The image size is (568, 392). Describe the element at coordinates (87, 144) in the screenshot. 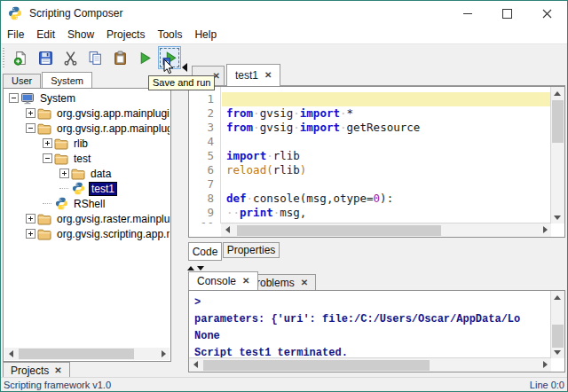

I see `tree-item-rlib: rlib` at that location.